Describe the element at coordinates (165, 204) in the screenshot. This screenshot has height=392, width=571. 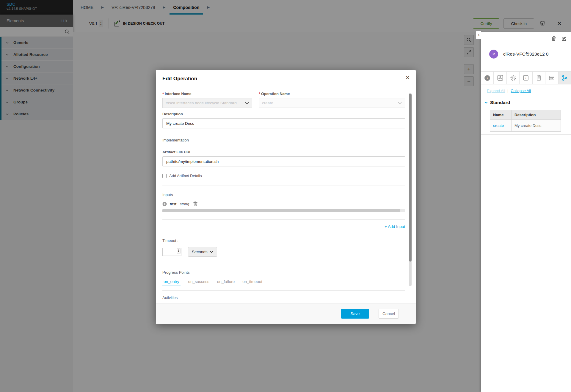
I see `expand-plus-icon` at that location.